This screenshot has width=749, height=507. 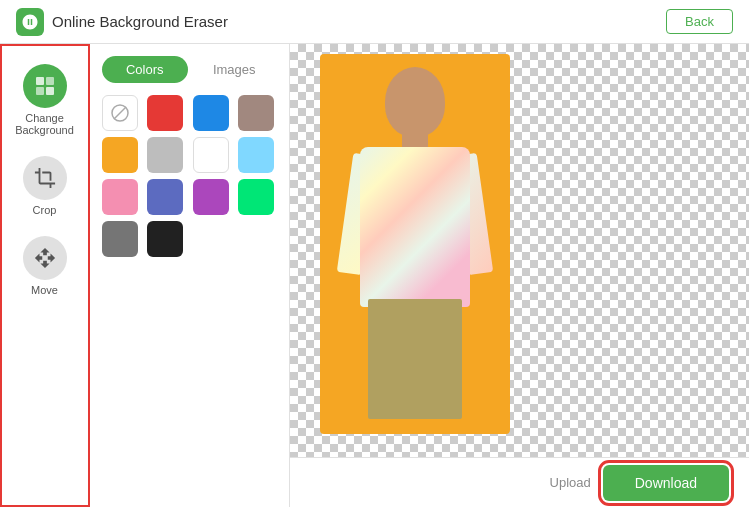 What do you see at coordinates (44, 186) in the screenshot?
I see `sidebar-item-crop: Crop` at bounding box center [44, 186].